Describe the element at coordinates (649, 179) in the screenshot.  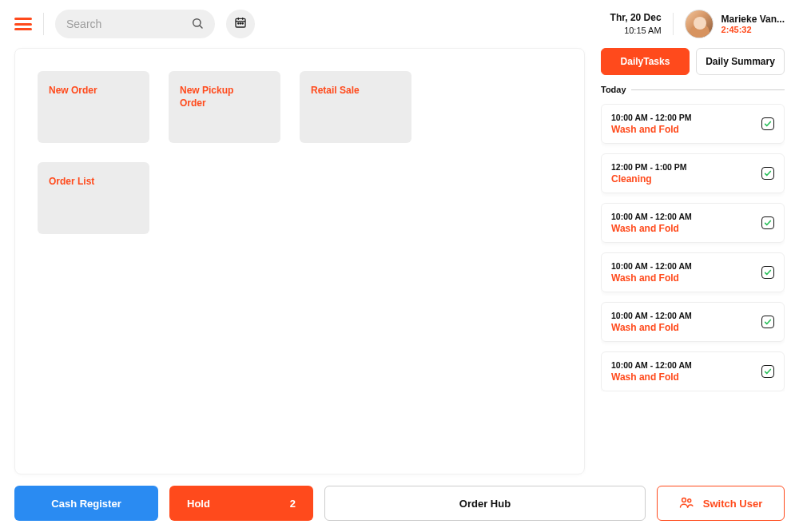
I see `task-title: Cleaning` at that location.